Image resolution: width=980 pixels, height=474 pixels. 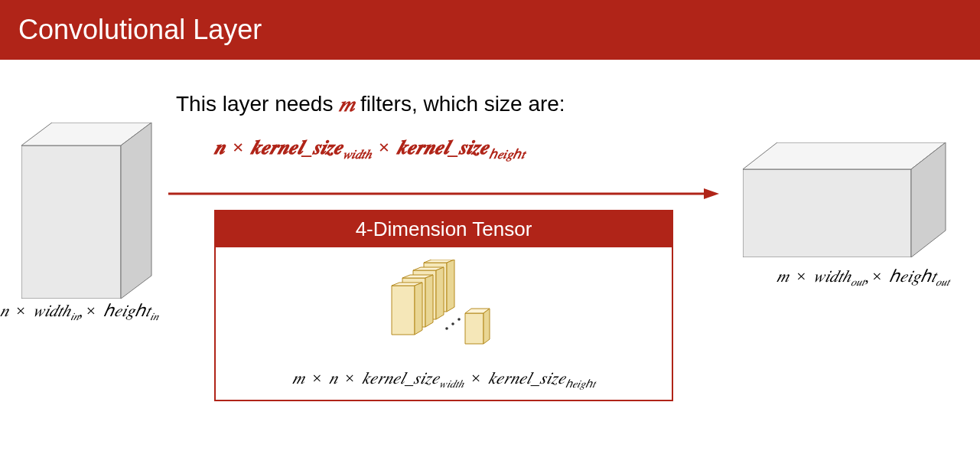 I want to click on caption-text-before: This layer needs, so click(x=257, y=104).